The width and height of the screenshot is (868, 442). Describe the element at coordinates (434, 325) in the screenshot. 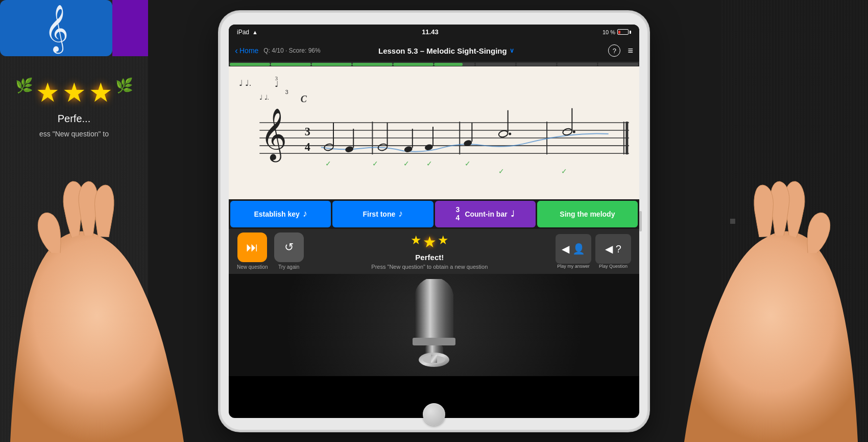

I see `mic-svg` at that location.